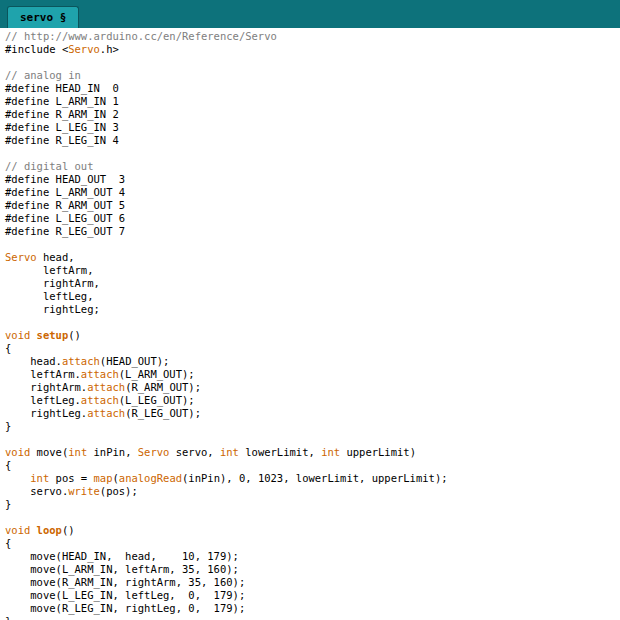 This screenshot has height=620, width=620. Describe the element at coordinates (43, 17) in the screenshot. I see `tab-servo: servo §` at that location.